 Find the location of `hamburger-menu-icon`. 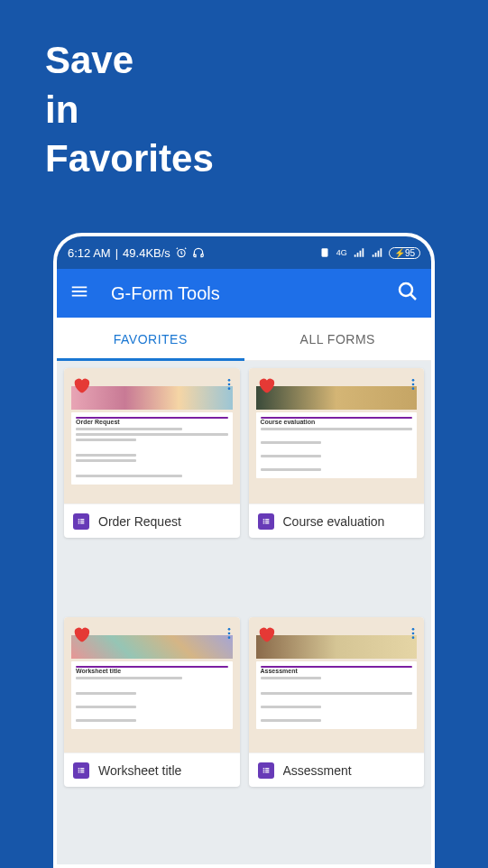

hamburger-menu-icon is located at coordinates (79, 293).